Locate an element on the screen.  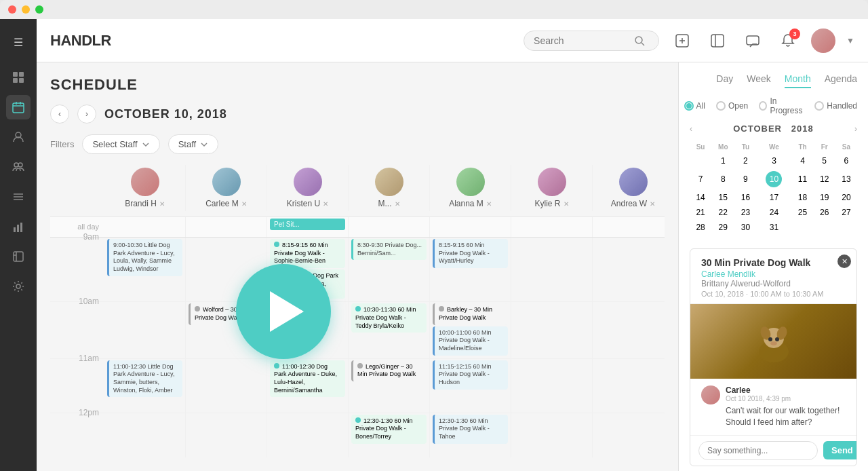
sidebar-item-dashboard is located at coordinates (18, 77).